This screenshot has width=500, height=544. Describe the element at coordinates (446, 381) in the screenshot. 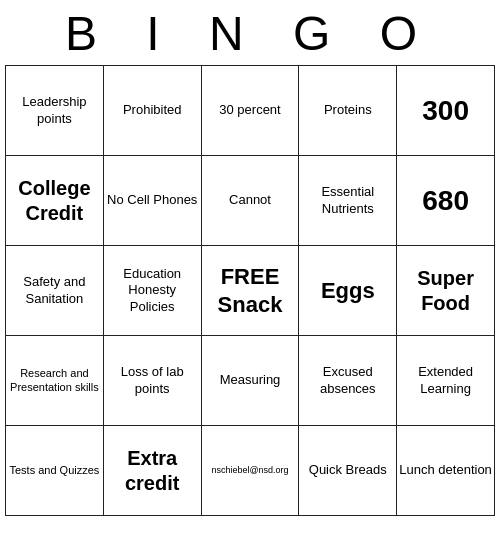

I see `cell-3-4: Extended Learning` at that location.